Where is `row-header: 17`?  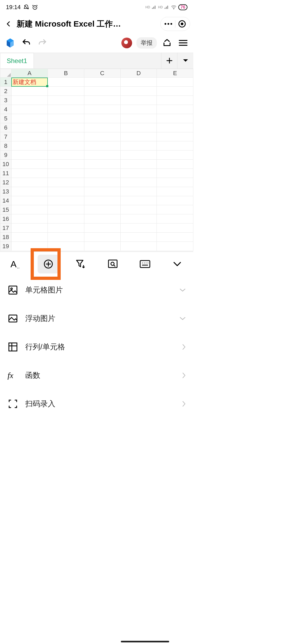
row-header: 17 is located at coordinates (6, 228).